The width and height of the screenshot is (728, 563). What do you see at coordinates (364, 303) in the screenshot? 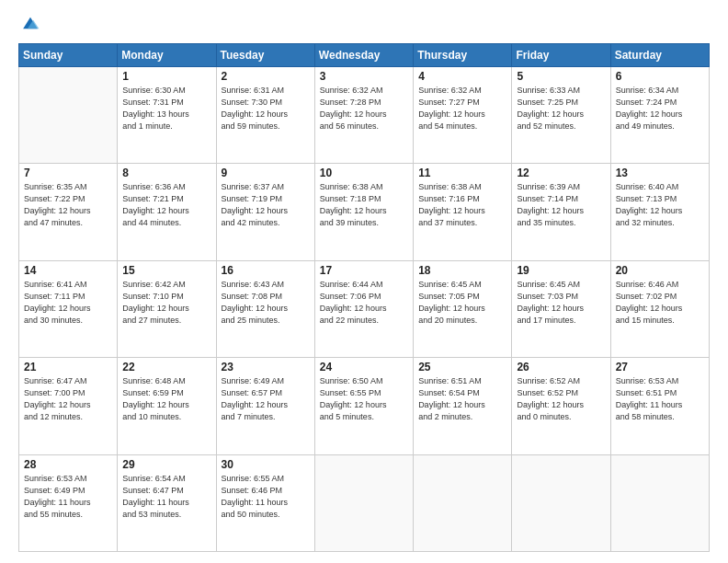
I see `day-info: Sunrise: 6:44 AM Sunset: 7:06 PM Dayligh…` at bounding box center [364, 303].